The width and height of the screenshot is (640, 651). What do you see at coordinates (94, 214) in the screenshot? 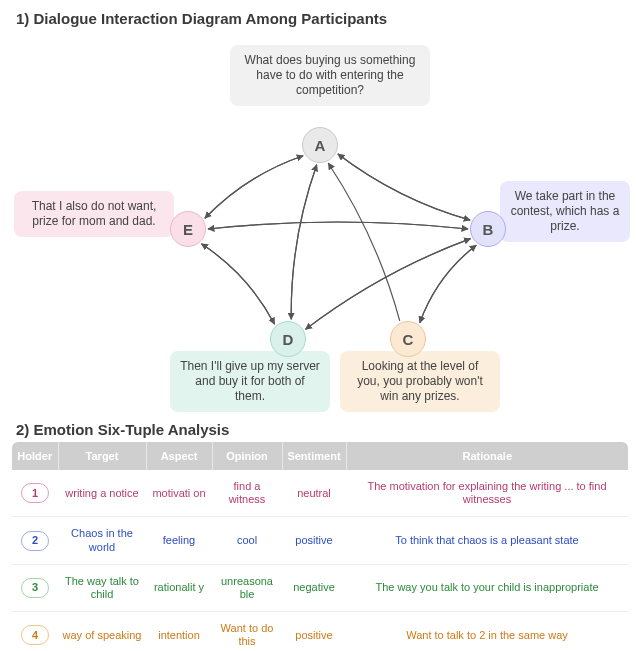
I see `speech-e: That I also do not want, prize for mom a…` at bounding box center [94, 214].